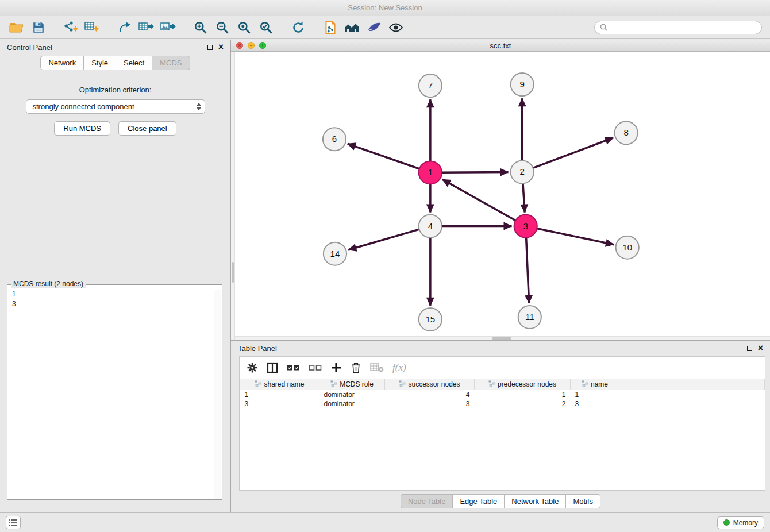 This screenshot has width=770, height=532. I want to click on delete-column-button, so click(356, 368).